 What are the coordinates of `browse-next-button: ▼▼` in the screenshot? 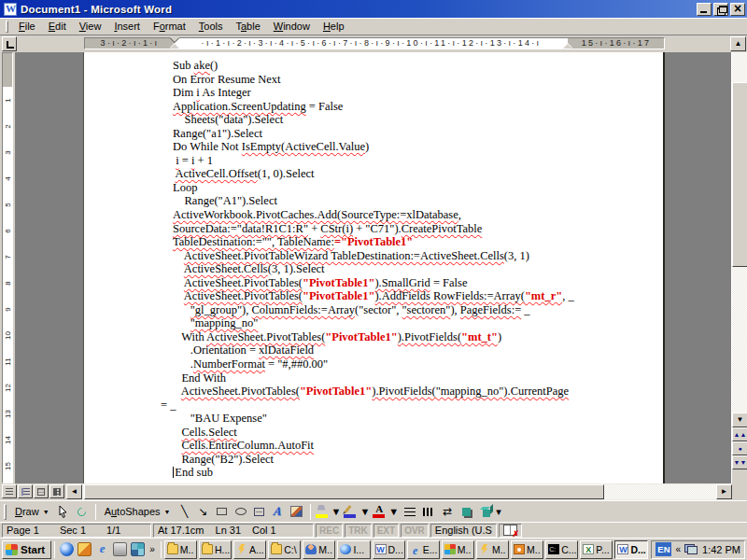 It's located at (740, 463).